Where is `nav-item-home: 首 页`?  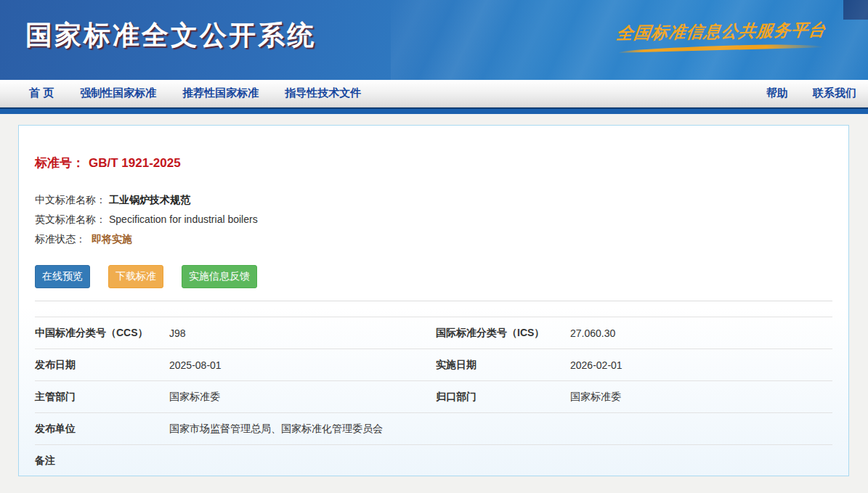 nav-item-home: 首 页 is located at coordinates (41, 93).